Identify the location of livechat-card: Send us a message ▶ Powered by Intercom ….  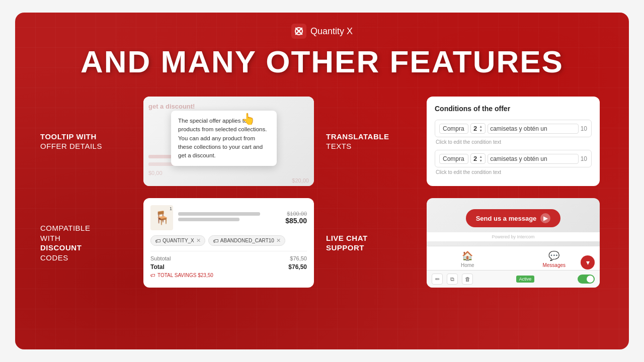
(513, 243).